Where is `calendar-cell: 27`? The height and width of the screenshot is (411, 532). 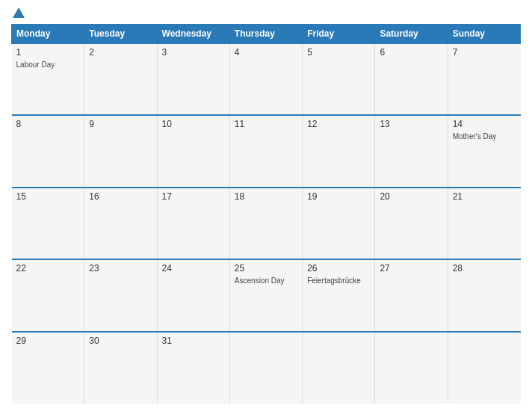 calendar-cell: 27 is located at coordinates (411, 295).